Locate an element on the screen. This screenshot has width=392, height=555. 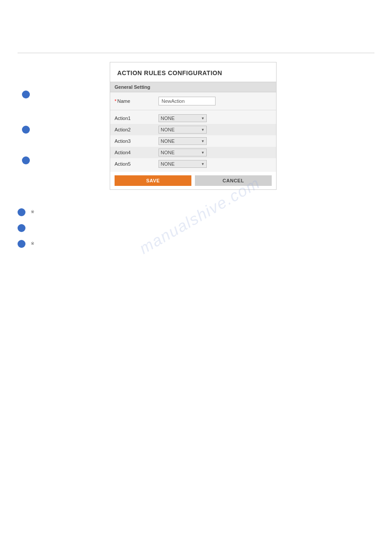
config-title: ACTION RULES CONFIGURATION is located at coordinates (193, 72).